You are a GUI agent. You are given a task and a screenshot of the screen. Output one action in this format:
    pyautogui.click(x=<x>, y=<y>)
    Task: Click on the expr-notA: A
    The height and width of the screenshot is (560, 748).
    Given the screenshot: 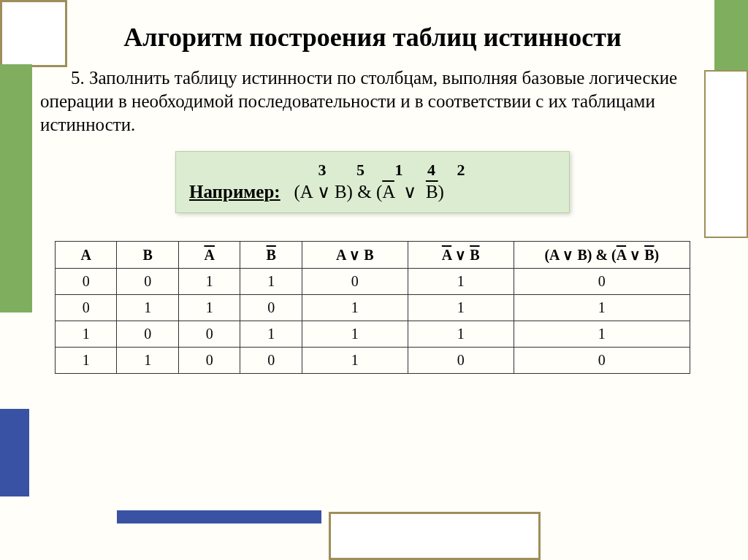 What is the action you would take?
    pyautogui.click(x=389, y=191)
    